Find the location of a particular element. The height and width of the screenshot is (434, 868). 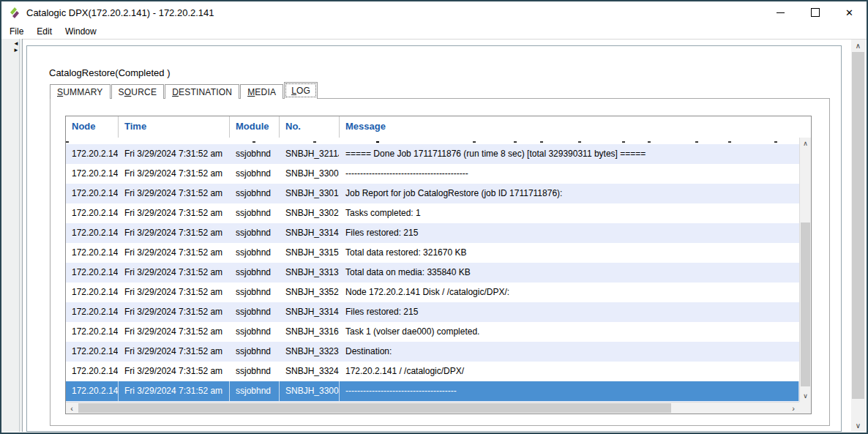

table-vertical-scrollbar: ∧ ∨ is located at coordinates (805, 269).